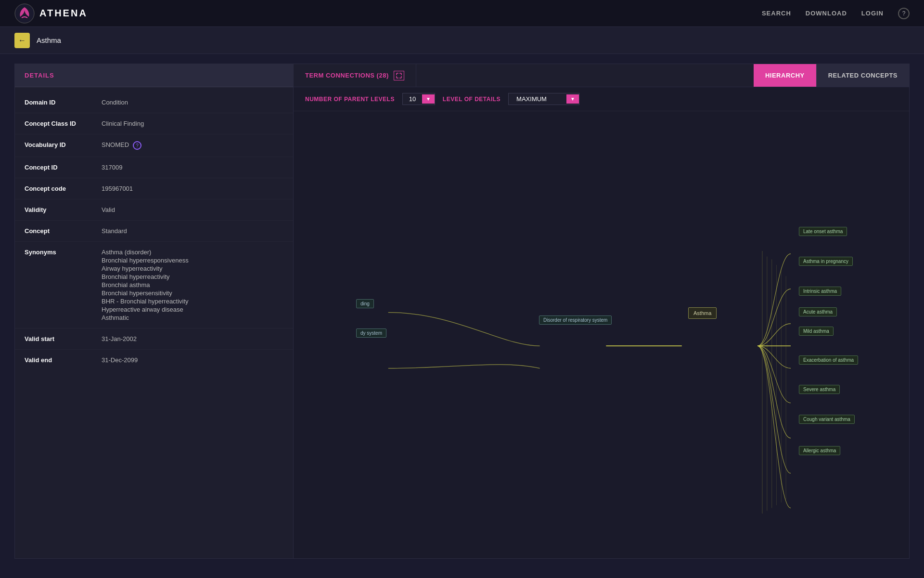 The image size is (924, 578). I want to click on detail-row-concept-class: Concept Class ID Clinical Finding, so click(154, 124).